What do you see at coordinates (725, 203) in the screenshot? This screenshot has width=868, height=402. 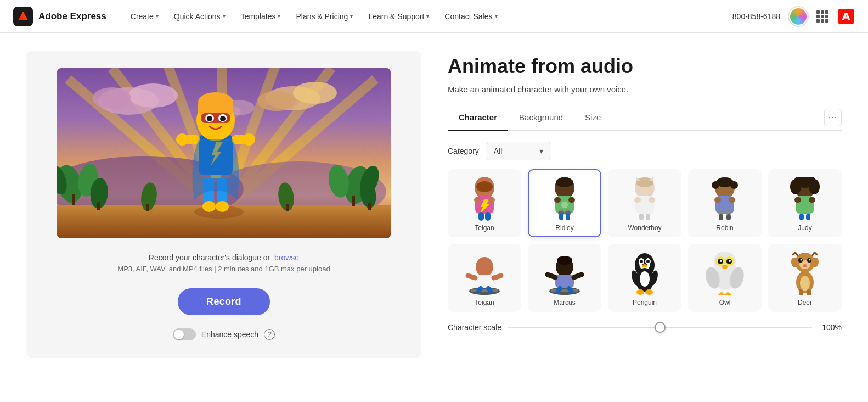 I see `character-card-robin: Robin` at bounding box center [725, 203].